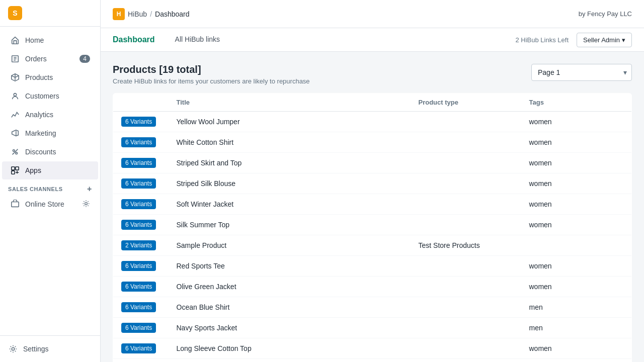 The image size is (644, 362). I want to click on discounts-icon, so click(15, 152).